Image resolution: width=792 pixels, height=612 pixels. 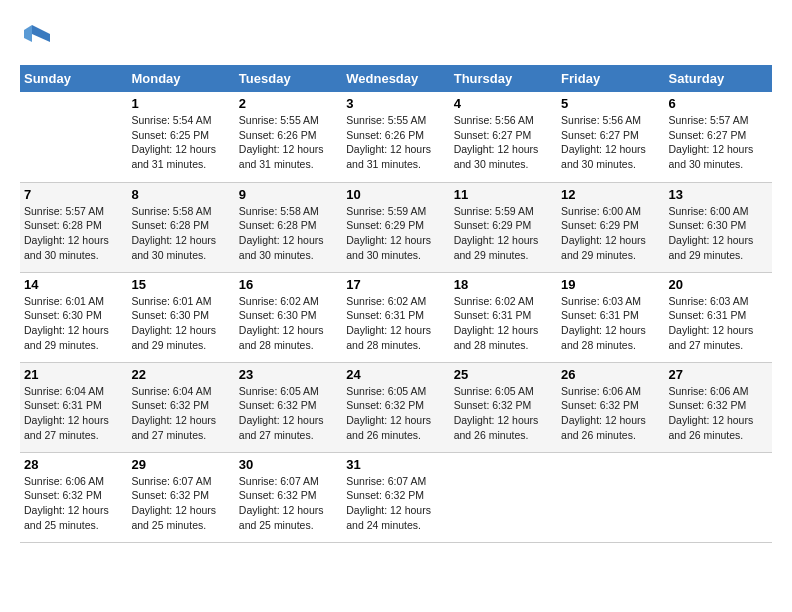 What do you see at coordinates (396, 194) in the screenshot?
I see `day-number: 10` at bounding box center [396, 194].